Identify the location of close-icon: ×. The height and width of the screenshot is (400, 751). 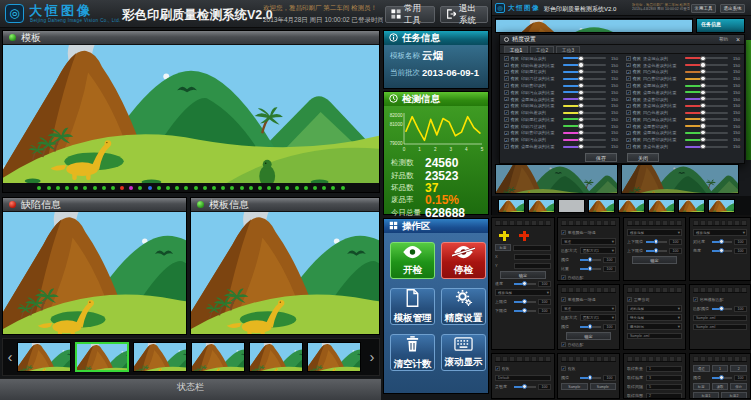
(738, 40).